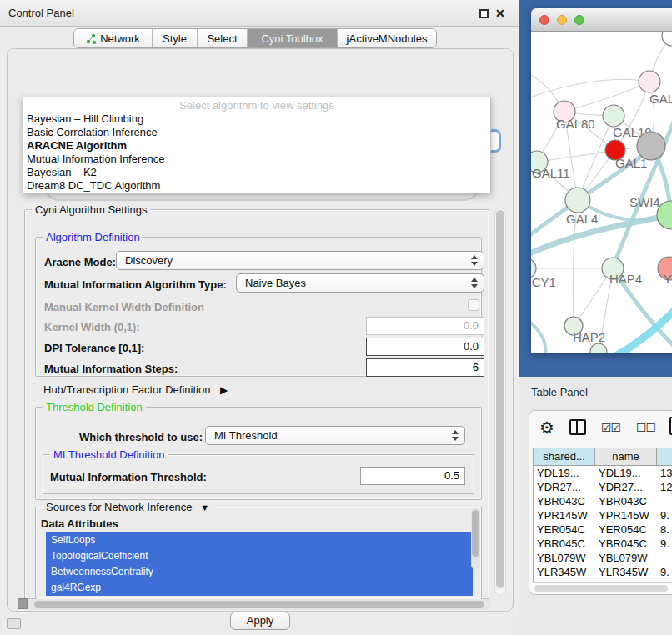 Image resolution: width=672 pixels, height=635 pixels. What do you see at coordinates (335, 435) in the screenshot?
I see `which-threshold-combo: MI Threshold` at bounding box center [335, 435].